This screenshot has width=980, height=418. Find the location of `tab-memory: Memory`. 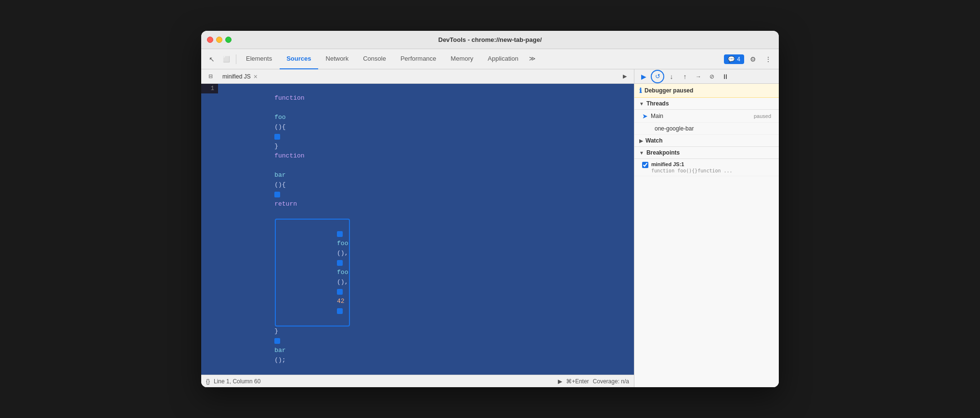

tab-memory: Memory is located at coordinates (462, 59).